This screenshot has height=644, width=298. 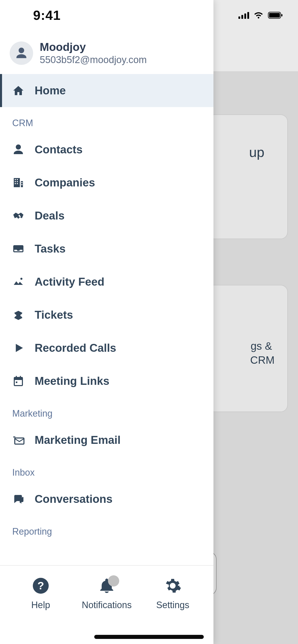 I want to click on nav-item-label: Conversations, so click(x=74, y=499).